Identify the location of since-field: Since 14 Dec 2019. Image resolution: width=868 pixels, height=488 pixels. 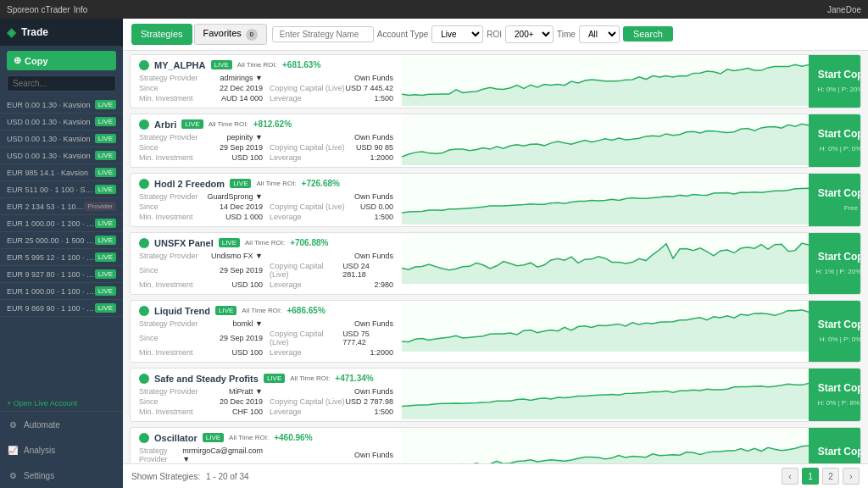
(201, 207).